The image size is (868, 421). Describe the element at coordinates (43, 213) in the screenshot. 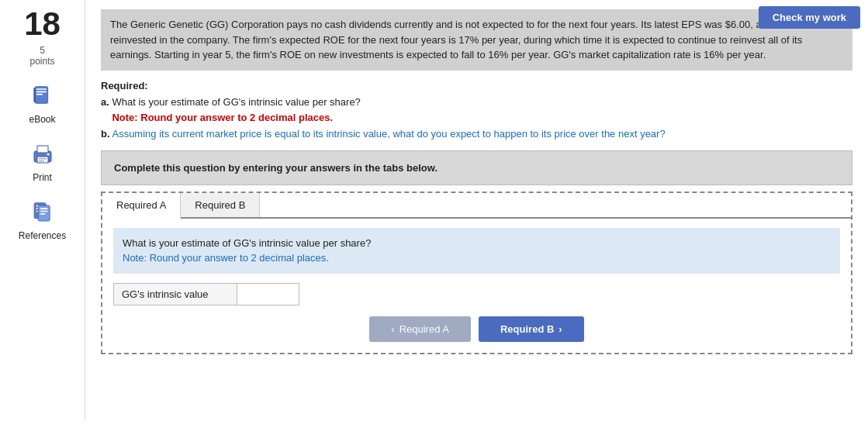

I see `references-icon` at that location.